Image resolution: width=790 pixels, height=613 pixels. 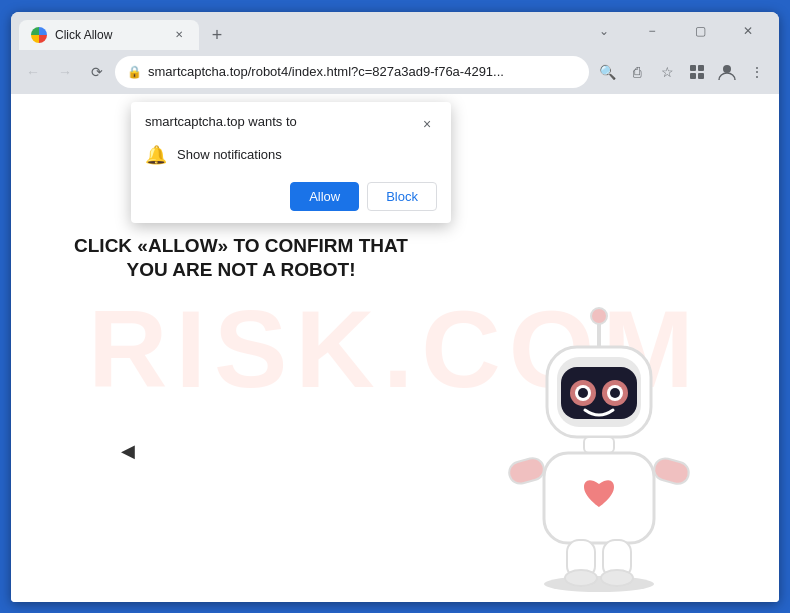 I want to click on tab-title: Click Allow, so click(x=109, y=35).